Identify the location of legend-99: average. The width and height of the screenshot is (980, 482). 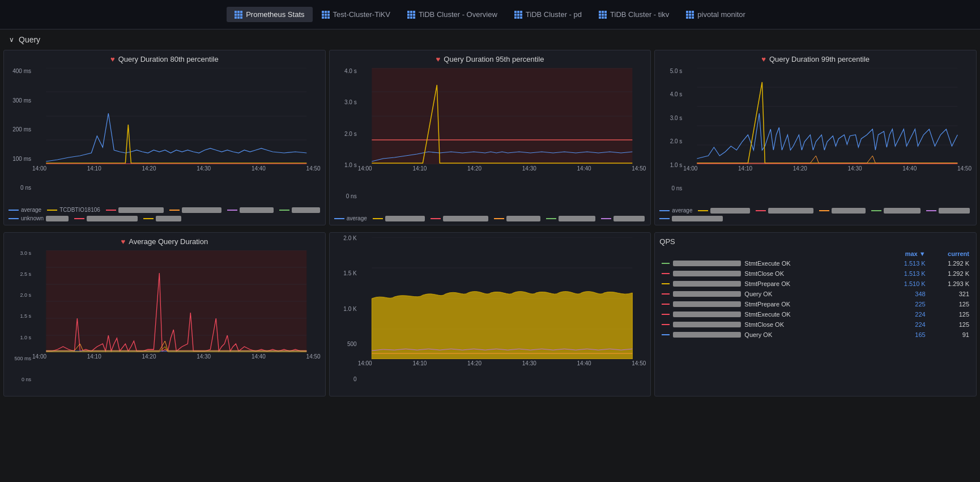
(816, 215).